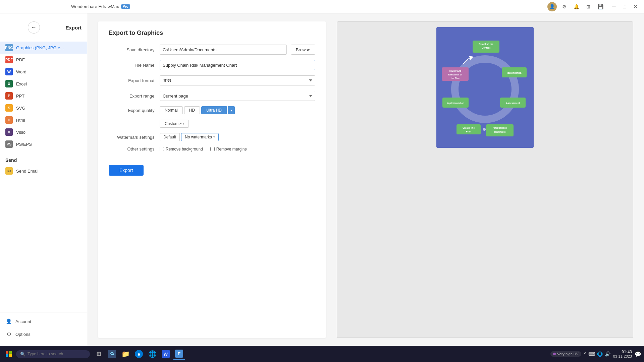 The height and width of the screenshot is (362, 644). I want to click on export-range-row: Export range: Current page All pages Sel…, so click(212, 96).